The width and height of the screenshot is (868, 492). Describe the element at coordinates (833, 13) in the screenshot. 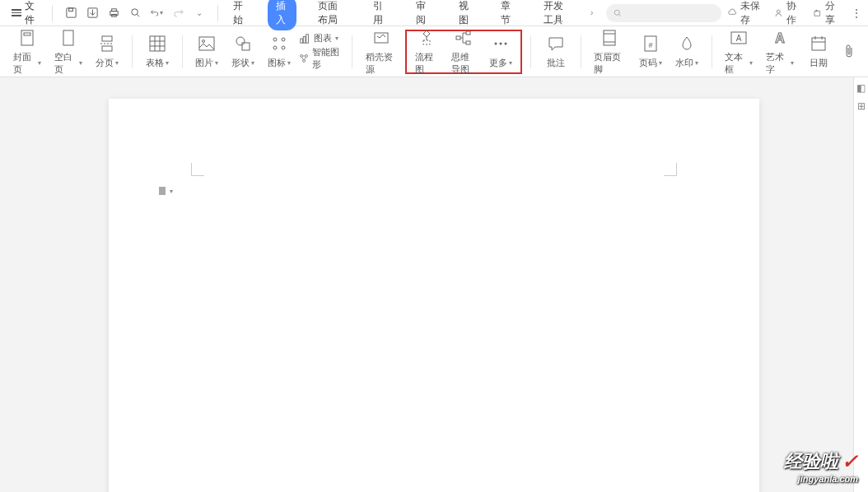

I see `share-label: 分享` at that location.